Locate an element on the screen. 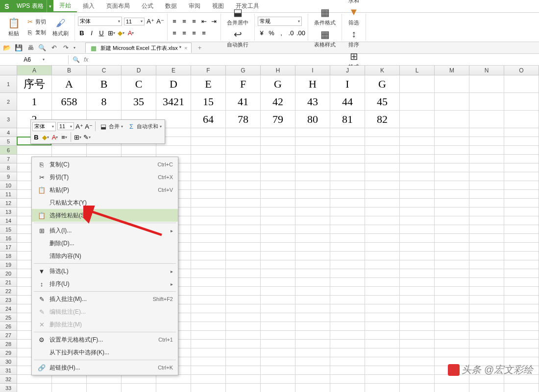 This screenshot has width=539, height=392. align-right-icon: ≡ is located at coordinates (194, 33).